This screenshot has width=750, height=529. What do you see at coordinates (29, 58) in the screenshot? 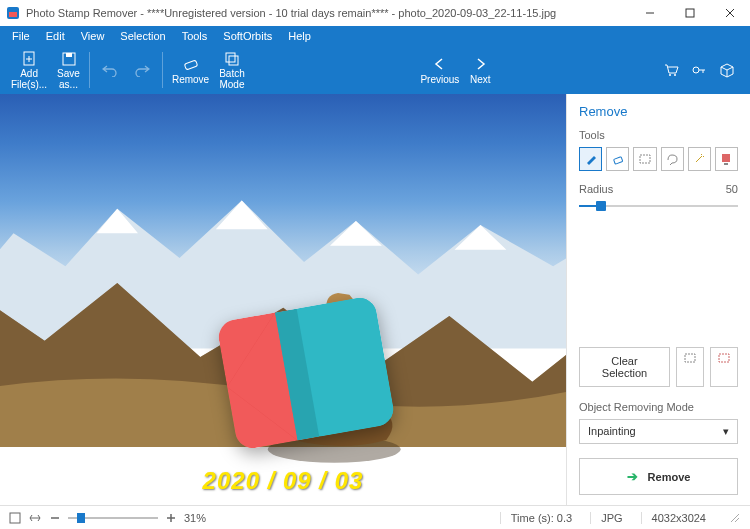
I see `file-plus-icon` at bounding box center [29, 58].